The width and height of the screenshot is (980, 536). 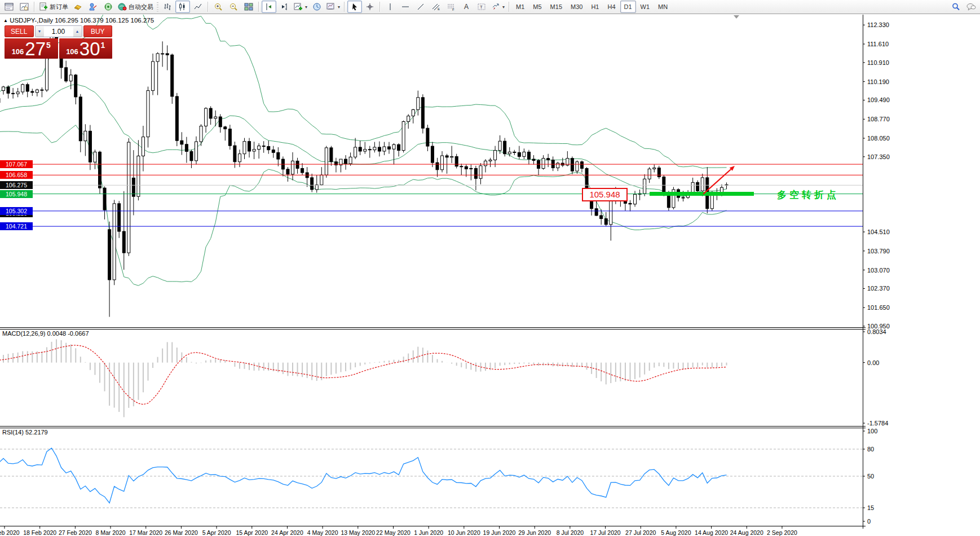 What do you see at coordinates (736, 17) in the screenshot?
I see `chart-shift-marker-icon` at bounding box center [736, 17].